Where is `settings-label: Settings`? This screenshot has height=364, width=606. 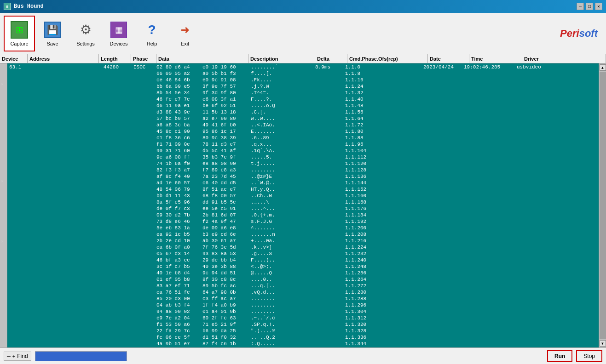
settings-label: Settings is located at coordinates (86, 44).